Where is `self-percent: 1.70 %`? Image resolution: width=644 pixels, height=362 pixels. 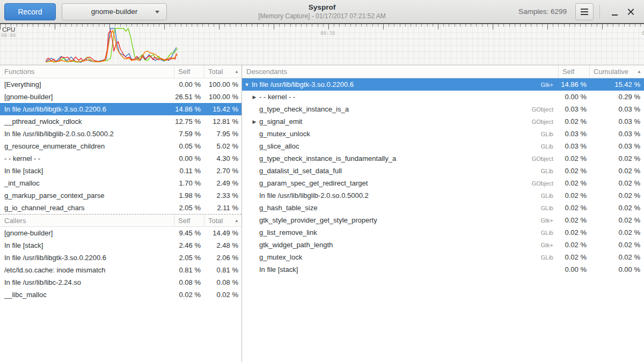 self-percent: 1.70 % is located at coordinates (189, 183).